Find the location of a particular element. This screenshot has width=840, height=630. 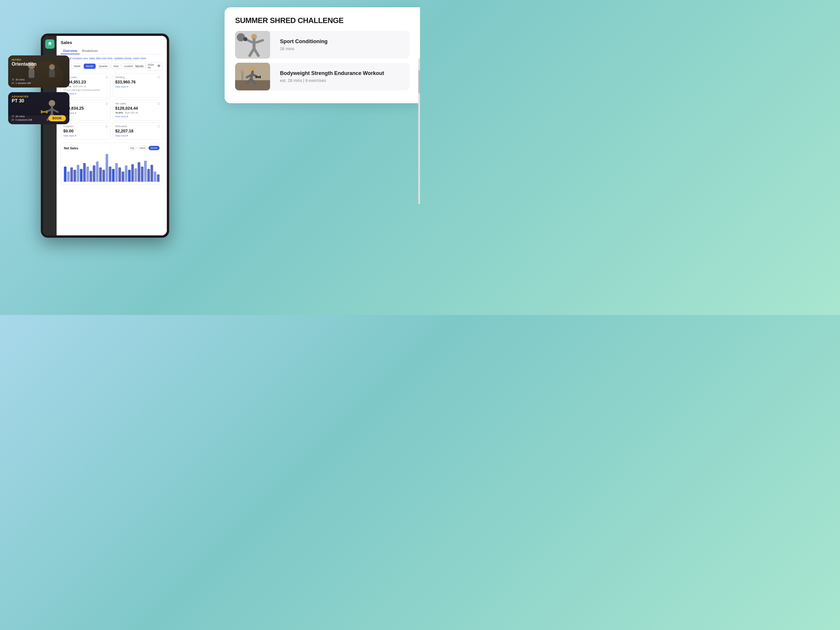

challenge-info-2: Bodyweight Strength Endurance Workout es… is located at coordinates (332, 77).